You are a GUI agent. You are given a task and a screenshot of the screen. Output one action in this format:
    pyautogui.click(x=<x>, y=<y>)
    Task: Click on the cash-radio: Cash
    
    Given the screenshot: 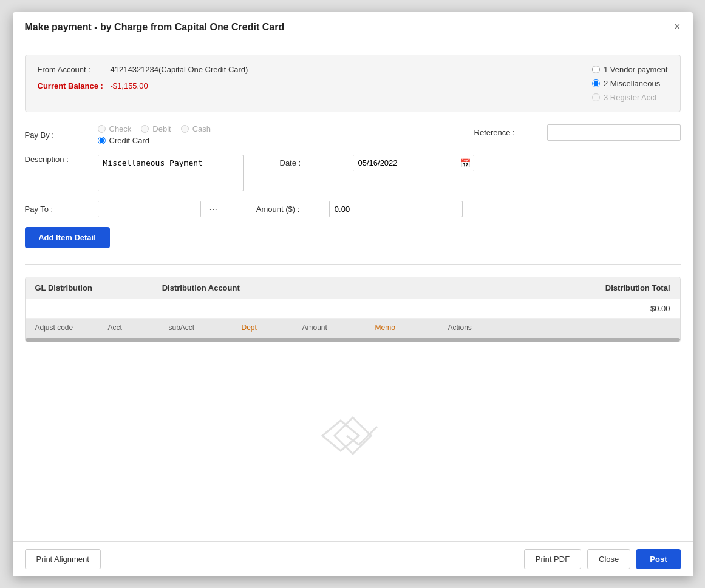 What is the action you would take?
    pyautogui.click(x=196, y=129)
    